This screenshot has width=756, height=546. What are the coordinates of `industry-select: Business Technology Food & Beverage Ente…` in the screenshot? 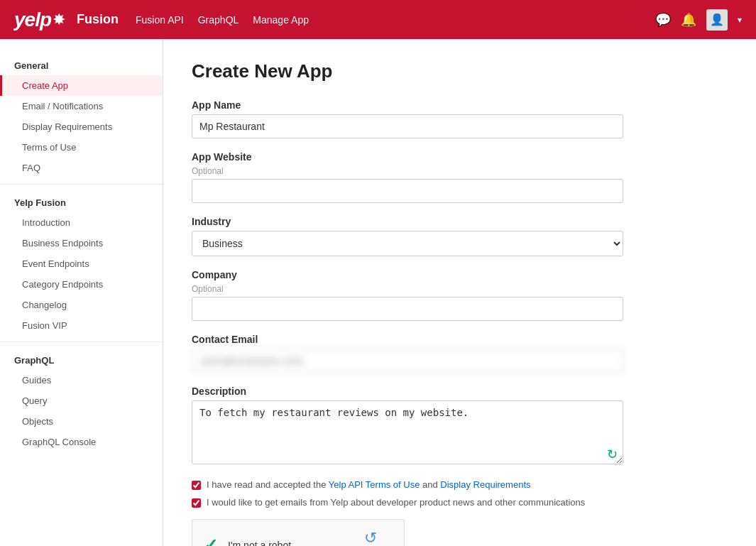 It's located at (407, 244).